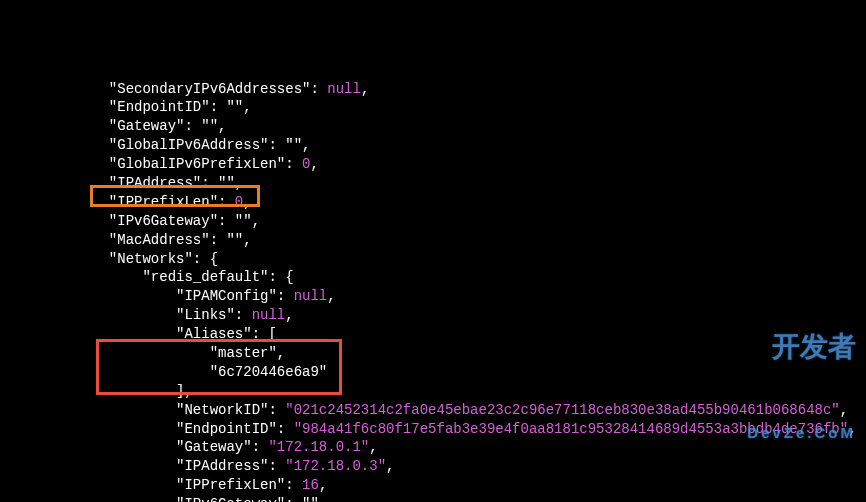  What do you see at coordinates (802, 372) in the screenshot?
I see `watermark: 开发者 DevZe.CoM` at bounding box center [802, 372].